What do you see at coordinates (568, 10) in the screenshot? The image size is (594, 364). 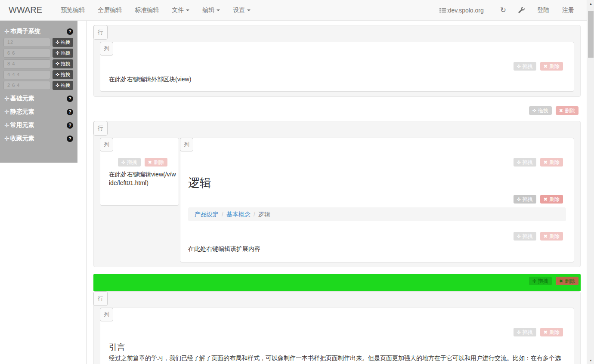 I see `register-link: 注册` at bounding box center [568, 10].